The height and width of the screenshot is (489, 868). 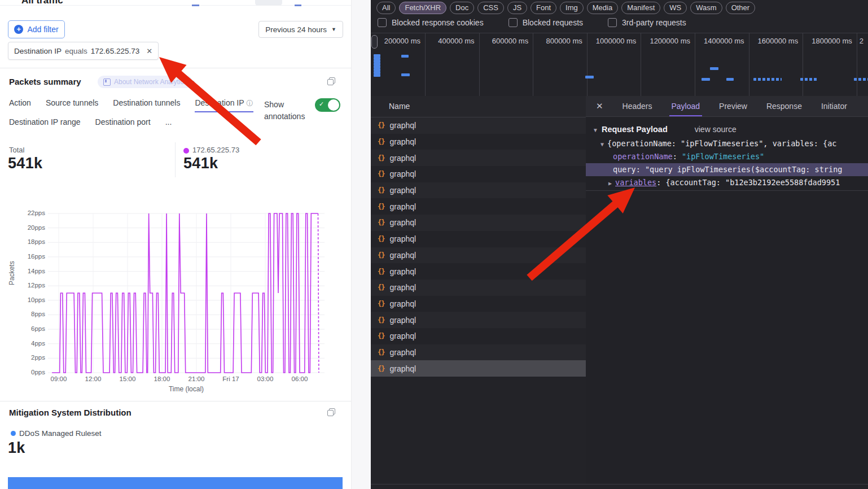 What do you see at coordinates (163, 379) in the screenshot?
I see `x-tick-label: 18:00` at bounding box center [163, 379].